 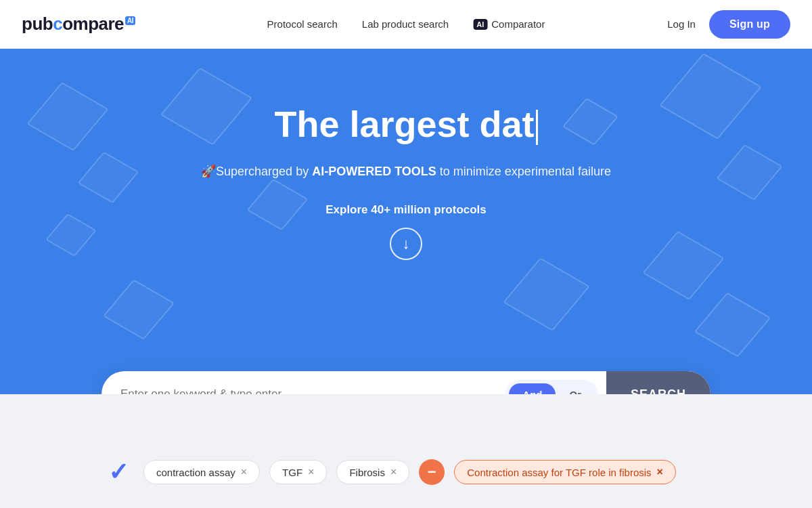 I want to click on subtitle-suffix: to minimize experimental failure, so click(x=524, y=171).